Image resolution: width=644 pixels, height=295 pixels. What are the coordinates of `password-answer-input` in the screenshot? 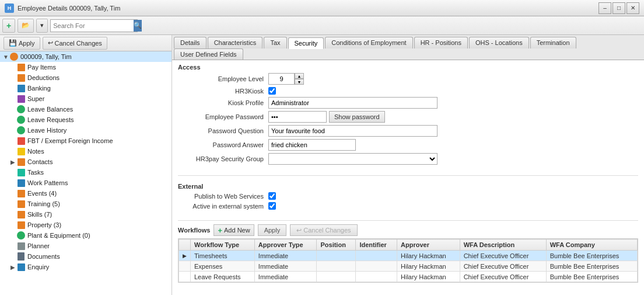 It's located at (312, 145).